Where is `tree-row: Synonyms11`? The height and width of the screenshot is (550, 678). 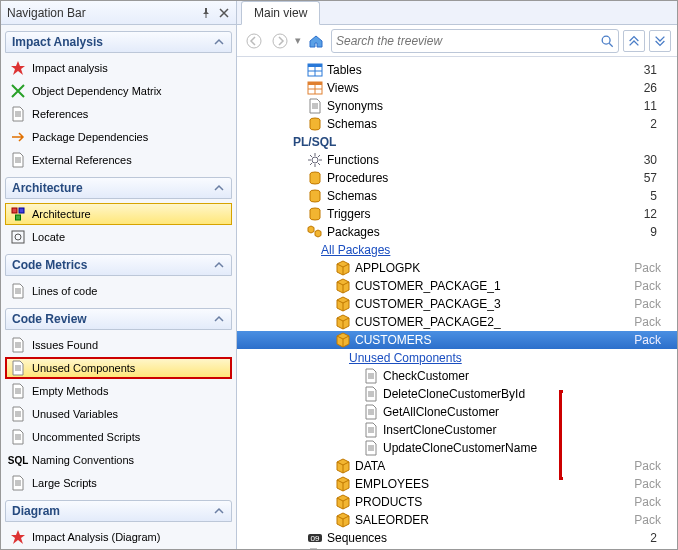
tree-row: Synonyms11 is located at coordinates (457, 106).